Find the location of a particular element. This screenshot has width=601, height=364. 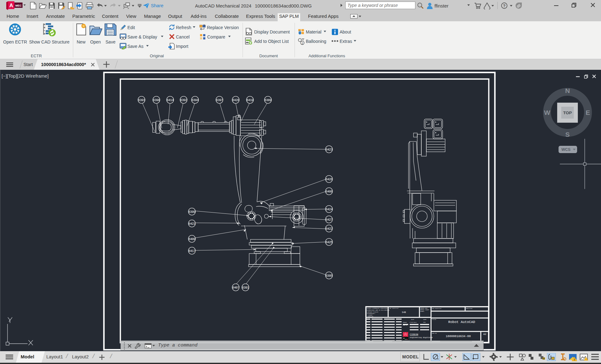

svg-text: 6409 is located at coordinates (192, 239).